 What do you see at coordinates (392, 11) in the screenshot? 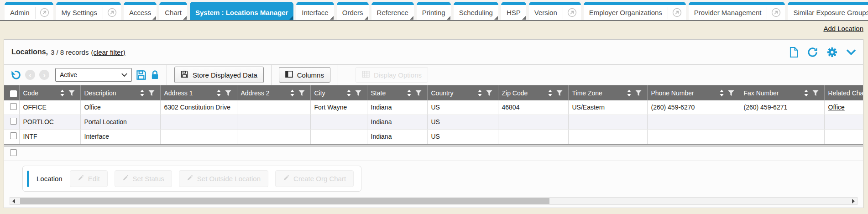
I see `tab-reference: Reference` at bounding box center [392, 11].